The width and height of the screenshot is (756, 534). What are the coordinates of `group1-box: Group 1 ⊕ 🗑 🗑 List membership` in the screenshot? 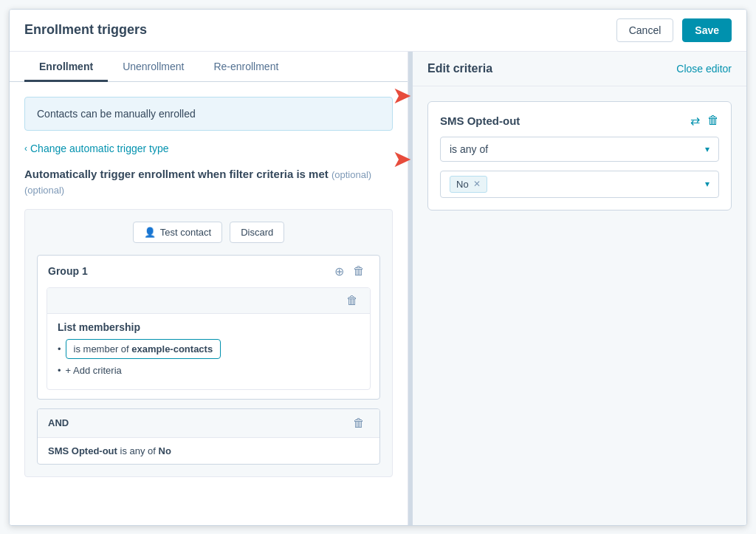 It's located at (208, 327).